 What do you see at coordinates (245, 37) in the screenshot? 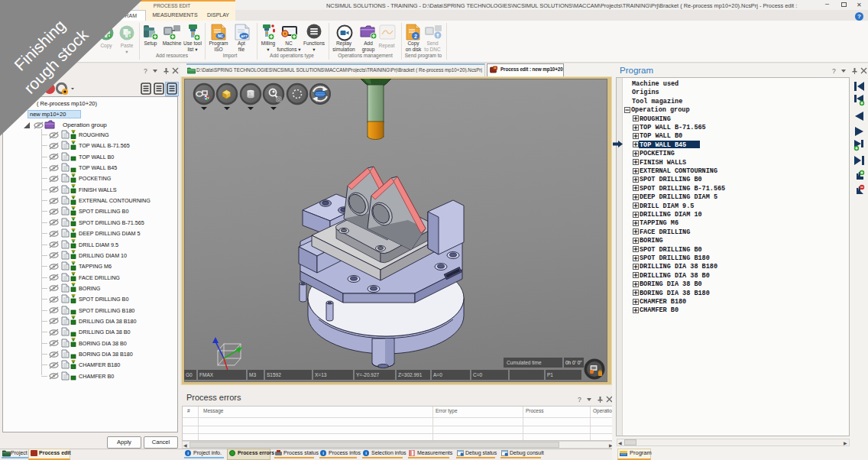
I see `svg-text: APT` at bounding box center [245, 37].